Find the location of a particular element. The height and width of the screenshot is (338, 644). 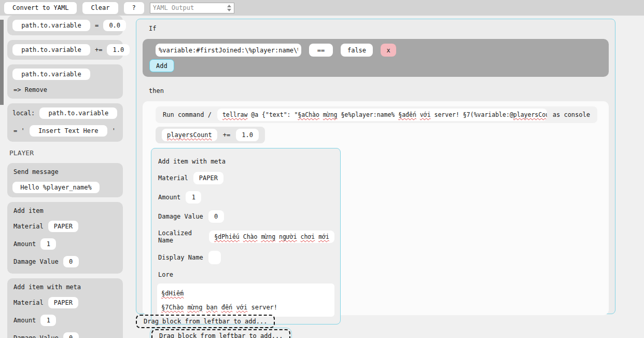

run-command-label: Run command / is located at coordinates (187, 115).